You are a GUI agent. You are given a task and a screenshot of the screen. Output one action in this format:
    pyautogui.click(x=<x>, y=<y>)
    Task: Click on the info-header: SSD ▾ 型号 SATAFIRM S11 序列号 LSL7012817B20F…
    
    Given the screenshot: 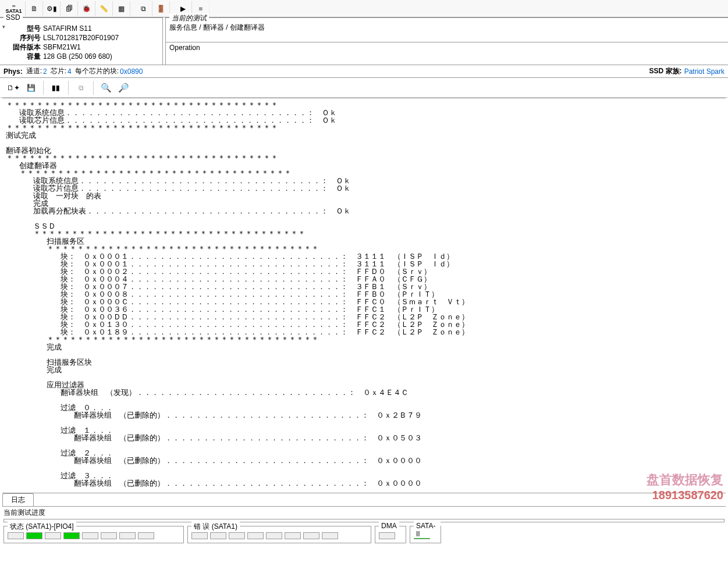 What is the action you would take?
    pyautogui.click(x=364, y=41)
    